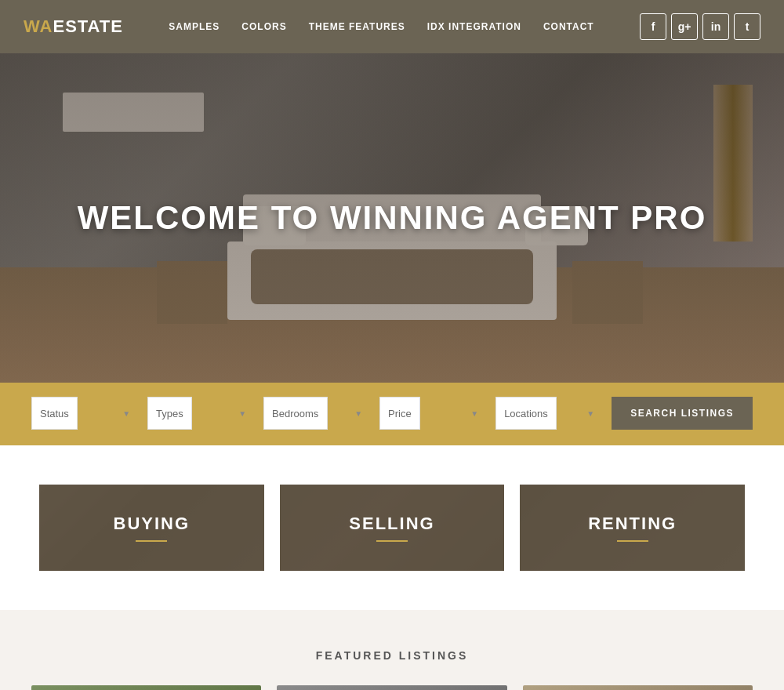 This screenshot has height=690, width=784. I want to click on bedrooms-select: Bedrooms, so click(296, 413).